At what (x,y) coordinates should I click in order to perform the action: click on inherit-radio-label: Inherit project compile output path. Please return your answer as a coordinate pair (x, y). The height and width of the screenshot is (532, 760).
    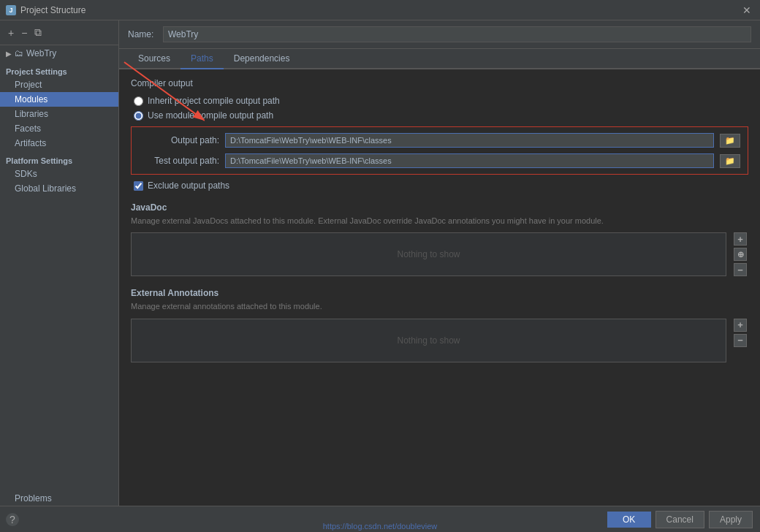
    Looking at the image, I should click on (213, 101).